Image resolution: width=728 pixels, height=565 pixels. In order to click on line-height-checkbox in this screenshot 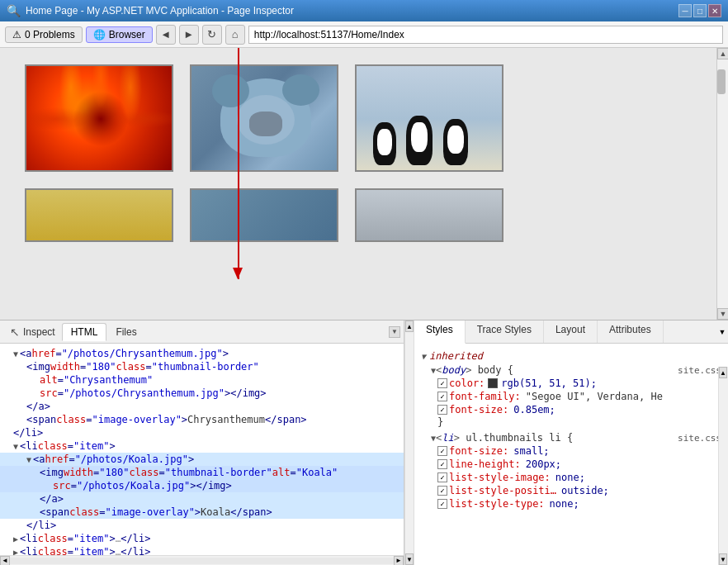, I will do `click(442, 464)`.